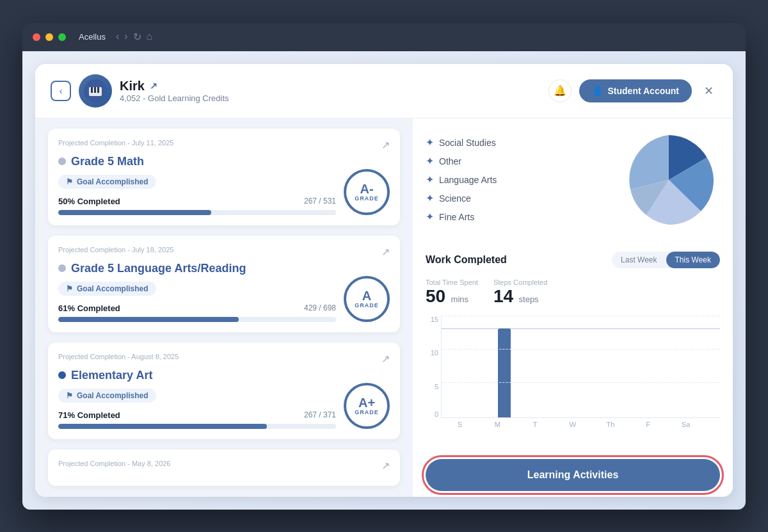 The image size is (768, 532). I want to click on expand-icon-3: ↗, so click(385, 466).